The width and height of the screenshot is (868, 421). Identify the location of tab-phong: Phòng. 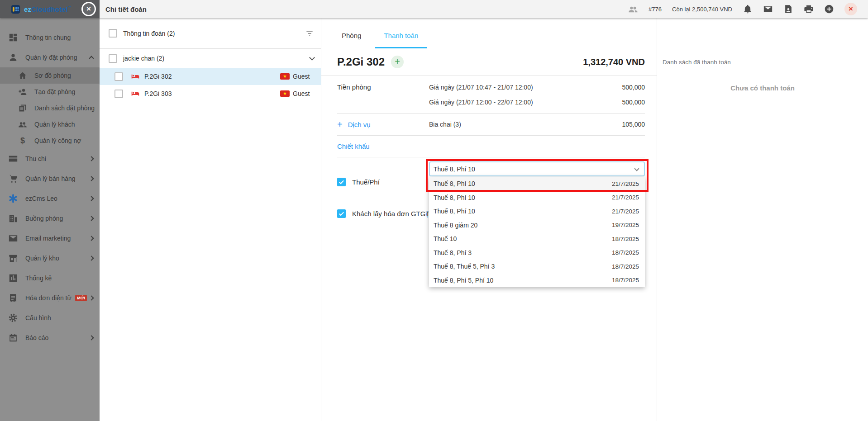
(351, 33).